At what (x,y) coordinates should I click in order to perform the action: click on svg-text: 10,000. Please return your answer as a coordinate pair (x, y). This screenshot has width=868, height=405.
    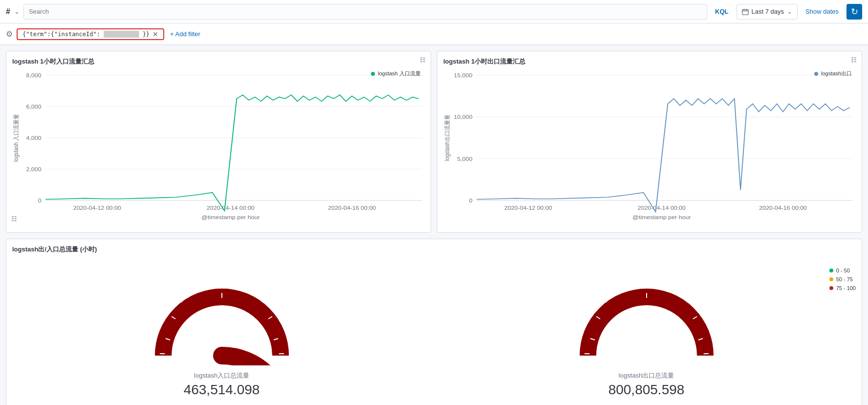
    Looking at the image, I should click on (463, 117).